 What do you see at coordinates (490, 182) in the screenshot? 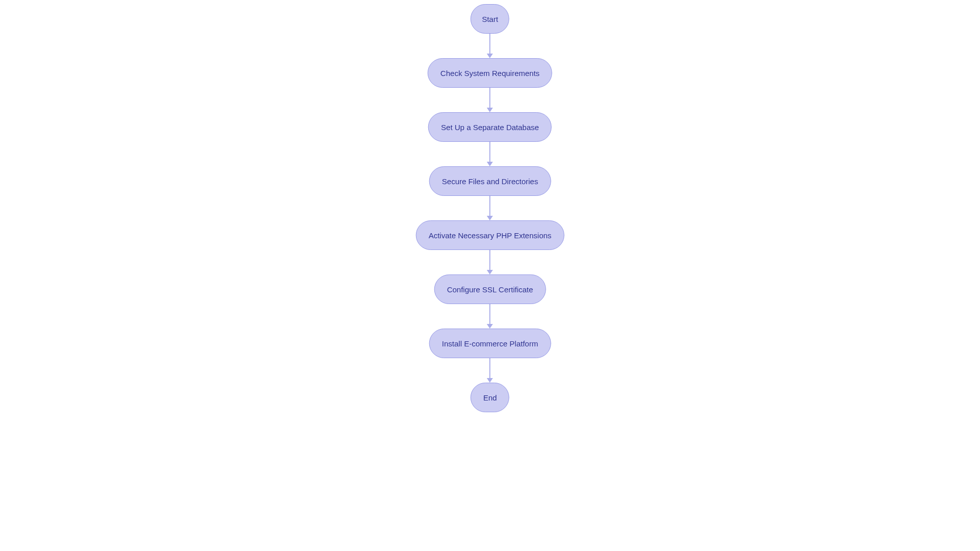
I see `node-label: Secure Files and Directories` at bounding box center [490, 182].